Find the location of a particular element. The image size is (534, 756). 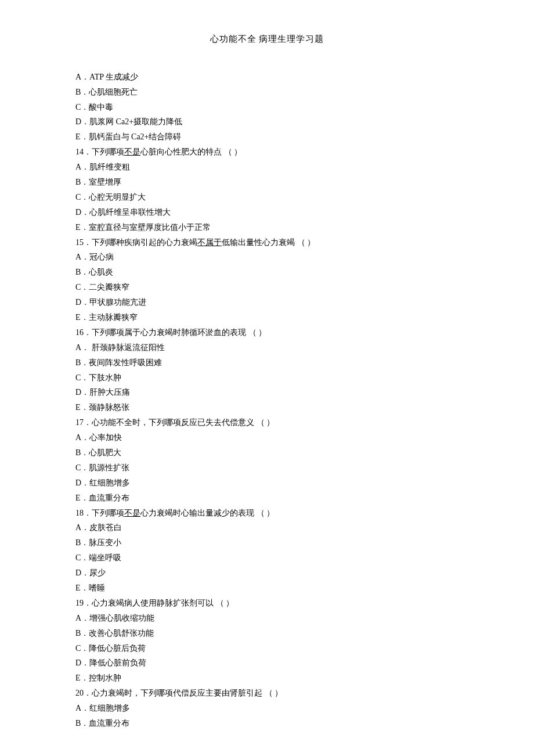

q20: 20．心力衰竭时，下列哪项代偿反应主要由肾脏引起 （ ） A．红细胞增多 B．血… is located at coordinates (267, 708).